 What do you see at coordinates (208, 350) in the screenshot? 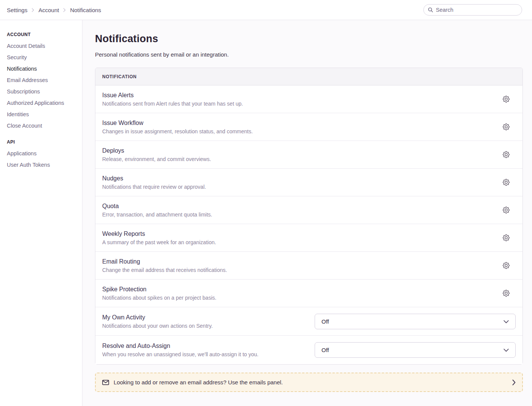
I see `row-text: Resolve and Auto-AssignWhen you resolve …` at bounding box center [208, 350].